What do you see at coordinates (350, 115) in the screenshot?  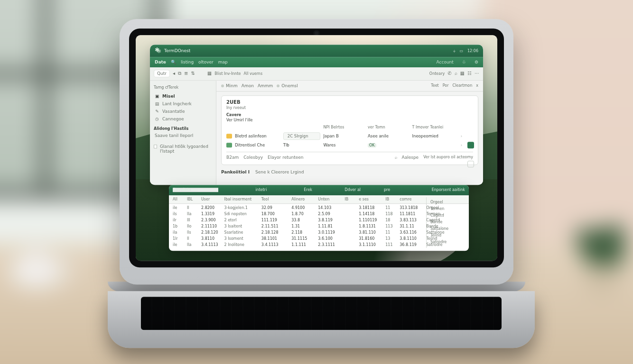 I see `panel-section: Cavere` at bounding box center [350, 115].